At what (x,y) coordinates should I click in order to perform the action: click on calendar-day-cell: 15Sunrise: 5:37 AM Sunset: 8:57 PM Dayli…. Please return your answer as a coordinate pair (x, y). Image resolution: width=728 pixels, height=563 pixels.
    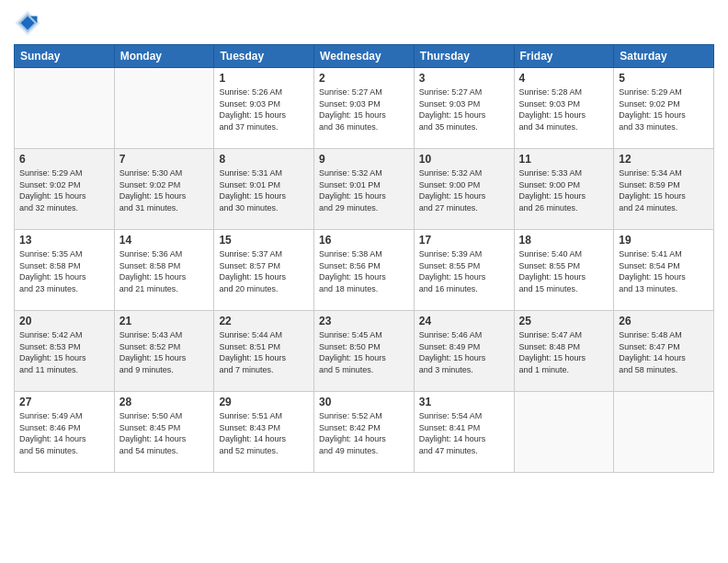
    Looking at the image, I should click on (265, 270).